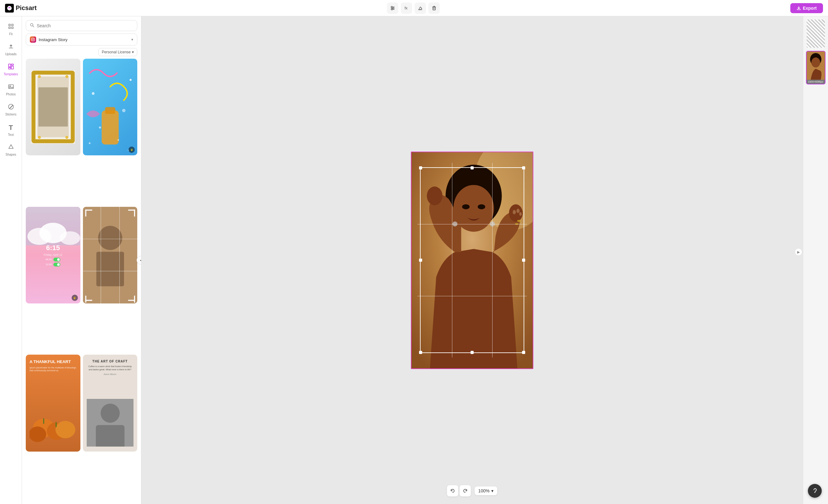 The image size is (828, 504). I want to click on license-label: Personal License, so click(116, 52).